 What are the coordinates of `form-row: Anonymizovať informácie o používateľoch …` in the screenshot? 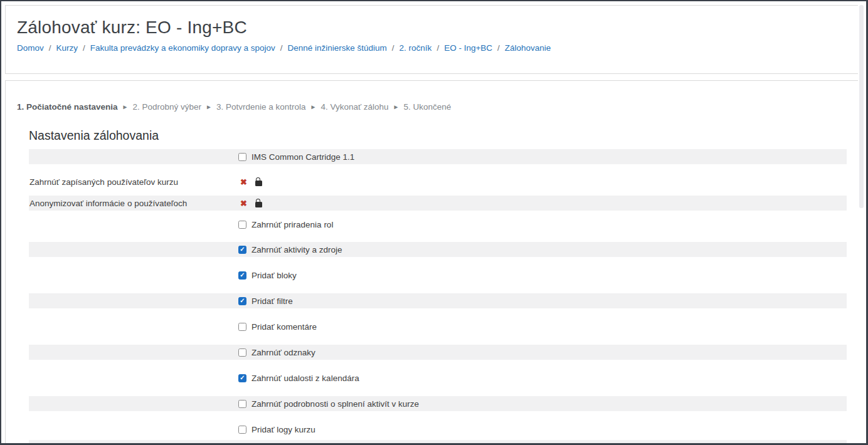 It's located at (438, 203).